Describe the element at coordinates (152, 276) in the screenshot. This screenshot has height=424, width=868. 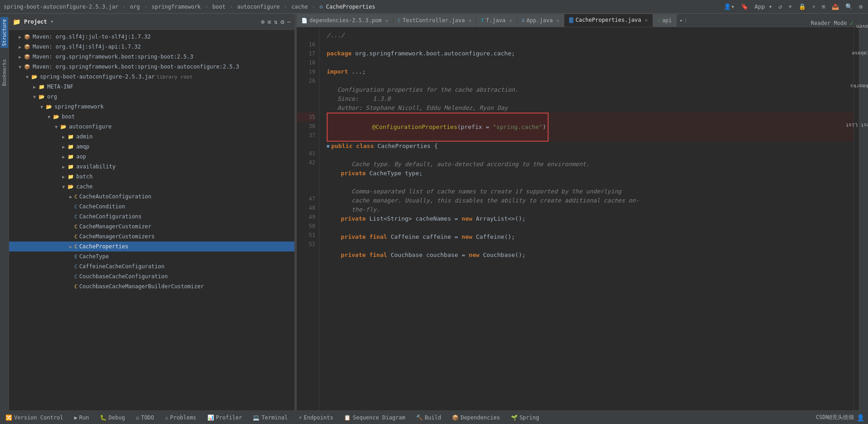
I see `tree-node-CouchbaseCacheConfiguration: C CouchbaseCacheConfiguration` at that location.